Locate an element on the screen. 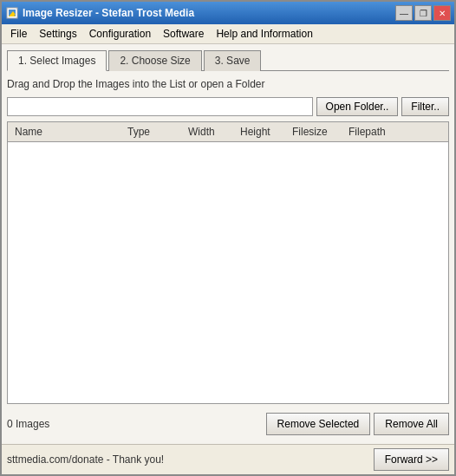 Image resolution: width=456 pixels, height=476 pixels. menu-help: Help and Information is located at coordinates (264, 34).